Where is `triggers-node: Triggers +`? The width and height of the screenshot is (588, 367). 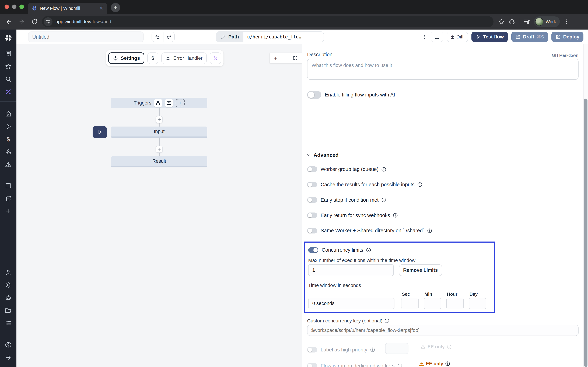 triggers-node: Triggers + is located at coordinates (159, 103).